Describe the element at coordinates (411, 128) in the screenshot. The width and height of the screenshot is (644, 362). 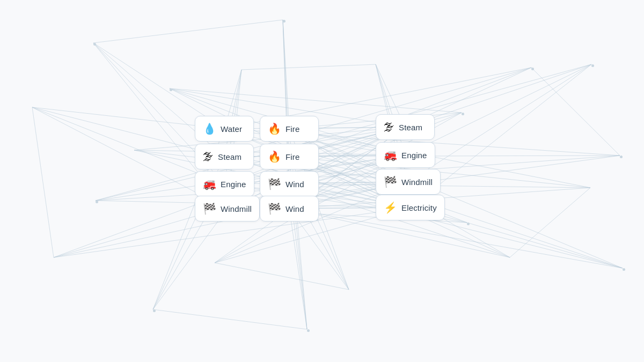
I see `card-label-steam1: Steam` at that location.